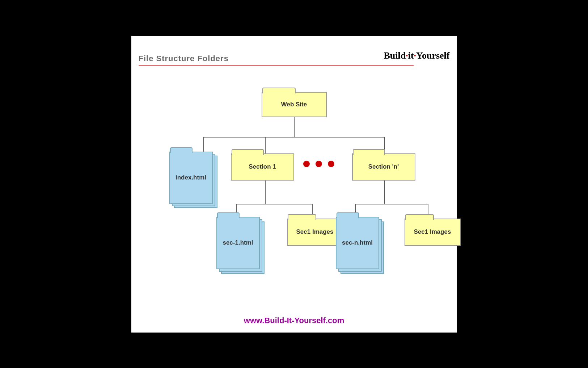  I want to click on section1-node: Section 1, so click(263, 167).